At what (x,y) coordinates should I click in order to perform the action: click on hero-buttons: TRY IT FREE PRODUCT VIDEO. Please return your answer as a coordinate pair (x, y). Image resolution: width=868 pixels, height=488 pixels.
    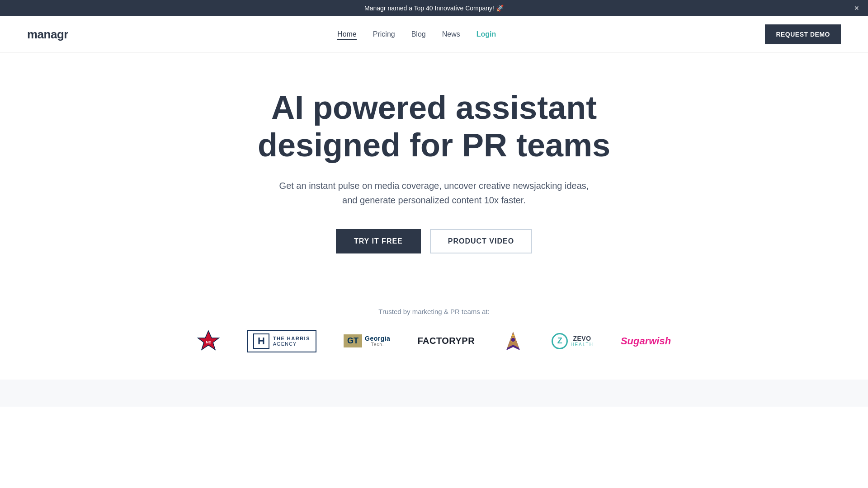
    Looking at the image, I should click on (434, 241).